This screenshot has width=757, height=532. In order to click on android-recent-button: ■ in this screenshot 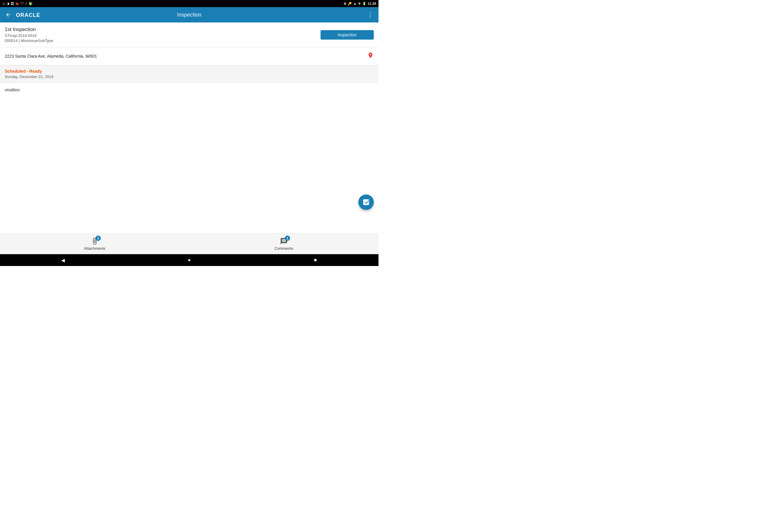, I will do `click(316, 260)`.